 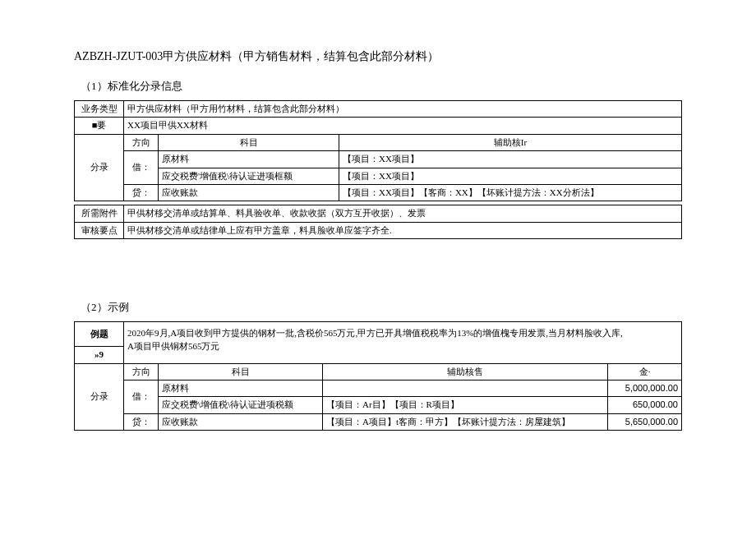 I want to click on example-line1: 2020年9月,A项目收到甲方提供的钢材一批,含税价565万元,甲方已开具增值税…, so click(x=403, y=334).